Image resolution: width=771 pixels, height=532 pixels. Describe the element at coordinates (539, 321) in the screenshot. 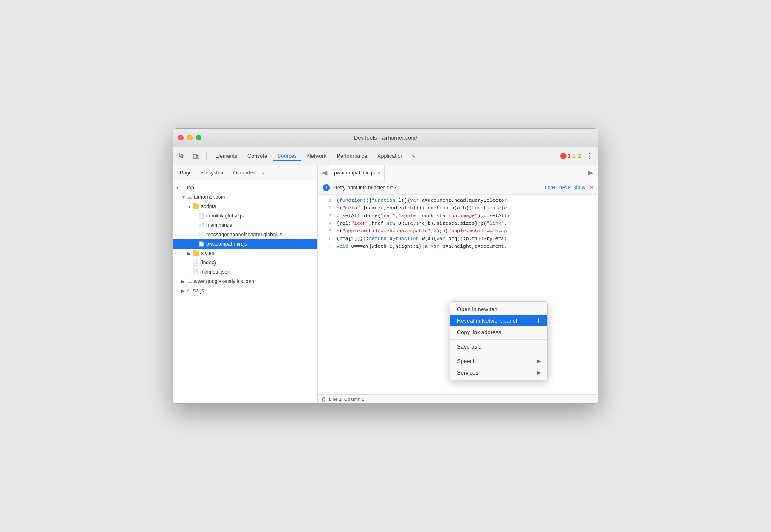

I see `cursor-indicator: ▌` at that location.